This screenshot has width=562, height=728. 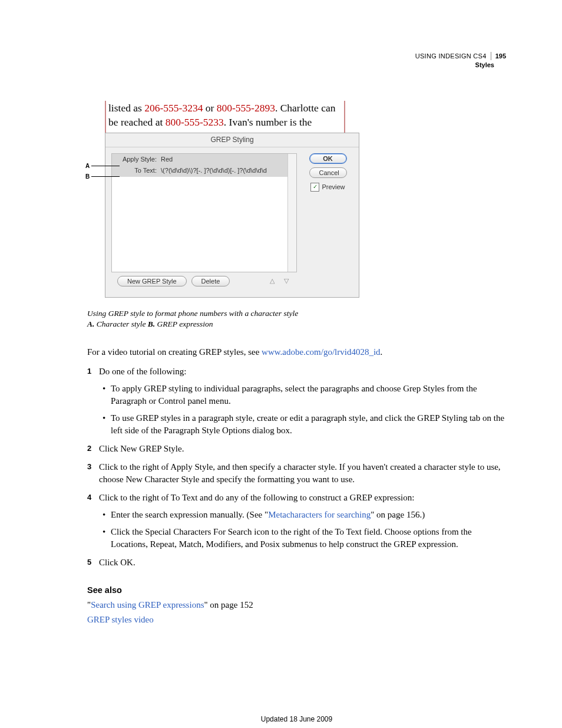 I want to click on move-down-icon: ▽, so click(x=286, y=281).